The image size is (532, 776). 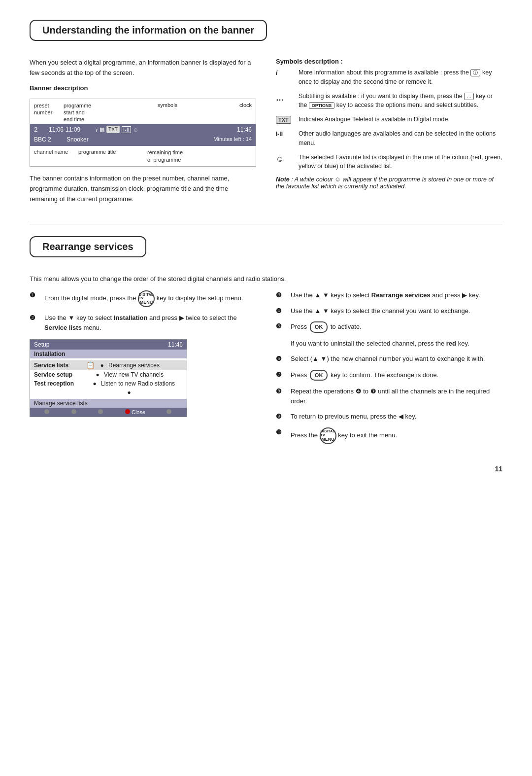 I want to click on step-5-num: ❺, so click(x=281, y=326).